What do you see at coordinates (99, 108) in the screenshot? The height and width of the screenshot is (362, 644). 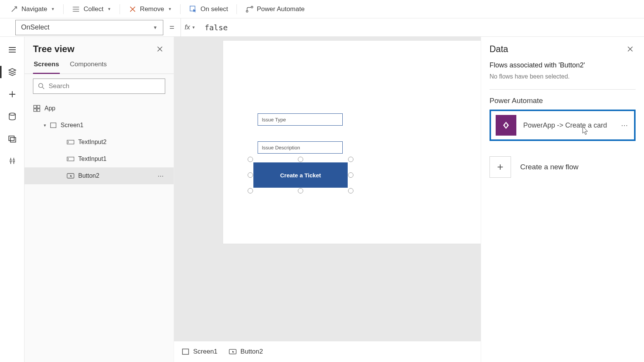 I see `tree-item-app: App` at bounding box center [99, 108].